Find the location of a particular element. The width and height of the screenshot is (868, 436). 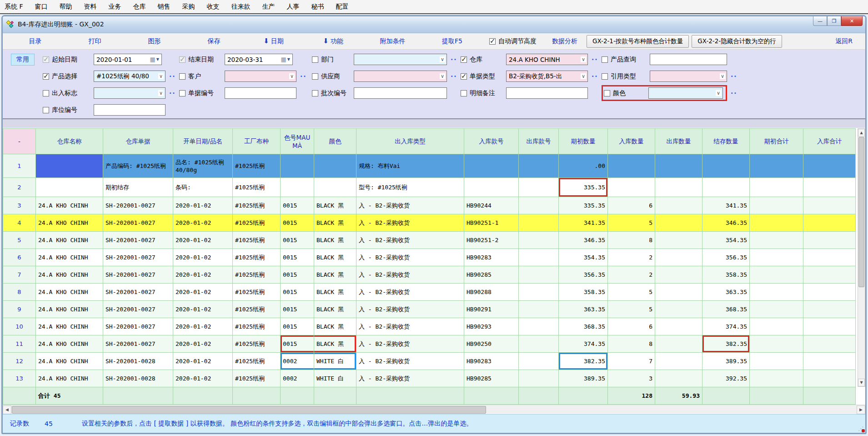

data-analysis-button: 数据分析 is located at coordinates (565, 41).